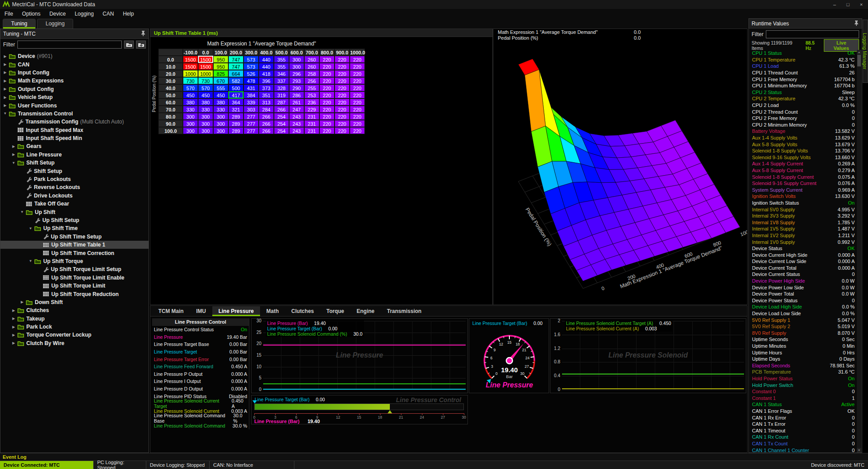 This screenshot has width=868, height=469. Describe the element at coordinates (170, 116) in the screenshot. I see `table-row-header: 80.0` at that location.